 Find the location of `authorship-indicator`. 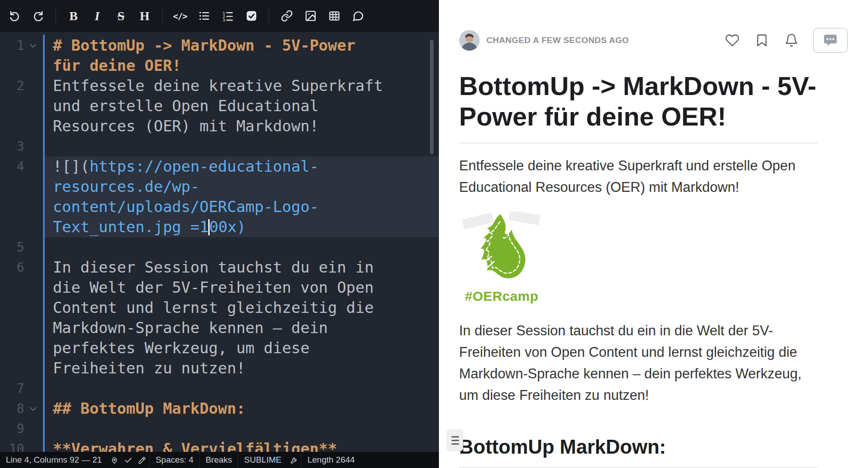

authorship-indicator is located at coordinates (44, 243).